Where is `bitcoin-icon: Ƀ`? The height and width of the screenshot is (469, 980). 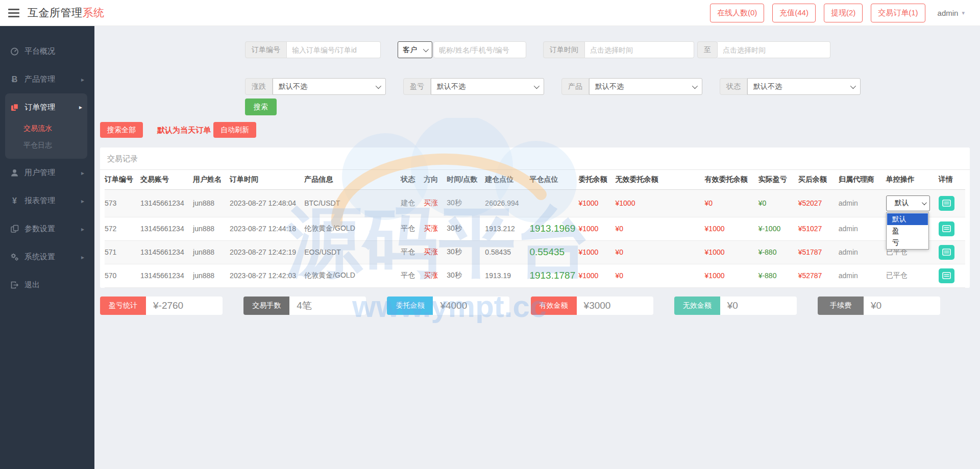
bitcoin-icon: Ƀ is located at coordinates (14, 80).